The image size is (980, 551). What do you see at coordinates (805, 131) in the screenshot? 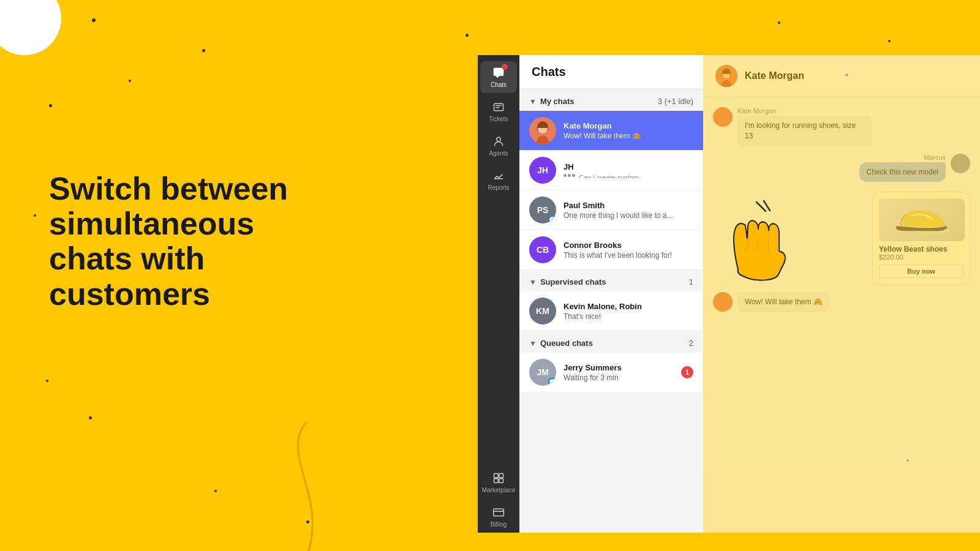
I see `bubble-1: I'm looking for running shoes, size 13` at bounding box center [805, 131].